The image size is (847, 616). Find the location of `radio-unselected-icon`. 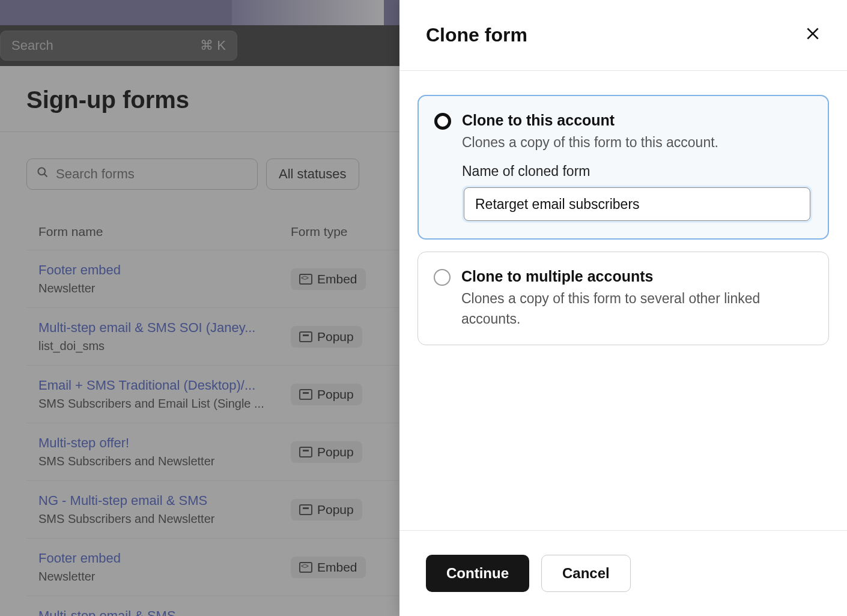

radio-unselected-icon is located at coordinates (442, 277).